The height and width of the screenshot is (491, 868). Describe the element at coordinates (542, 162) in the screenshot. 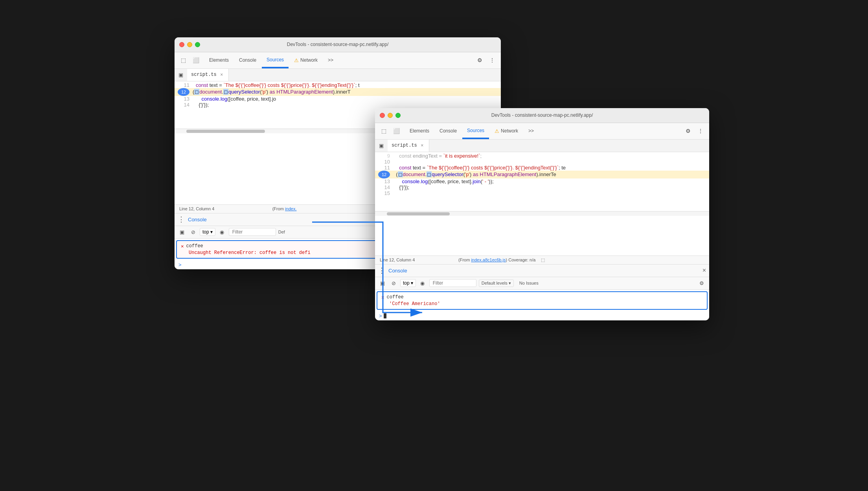

I see `code-line-10-front: 10` at that location.